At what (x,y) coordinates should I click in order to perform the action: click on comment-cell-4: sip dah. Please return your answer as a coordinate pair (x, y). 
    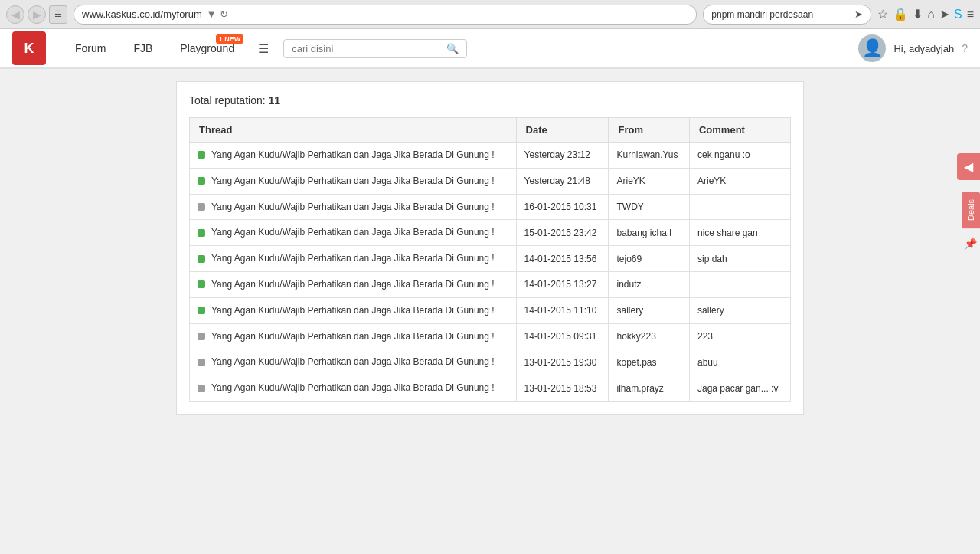
    Looking at the image, I should click on (740, 259).